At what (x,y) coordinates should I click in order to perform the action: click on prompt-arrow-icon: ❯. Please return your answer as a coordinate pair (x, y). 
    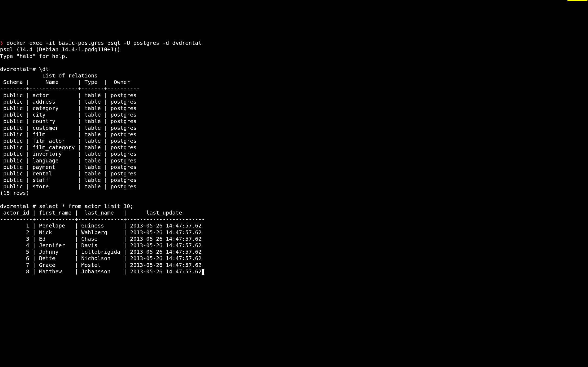
    Looking at the image, I should click on (2, 43).